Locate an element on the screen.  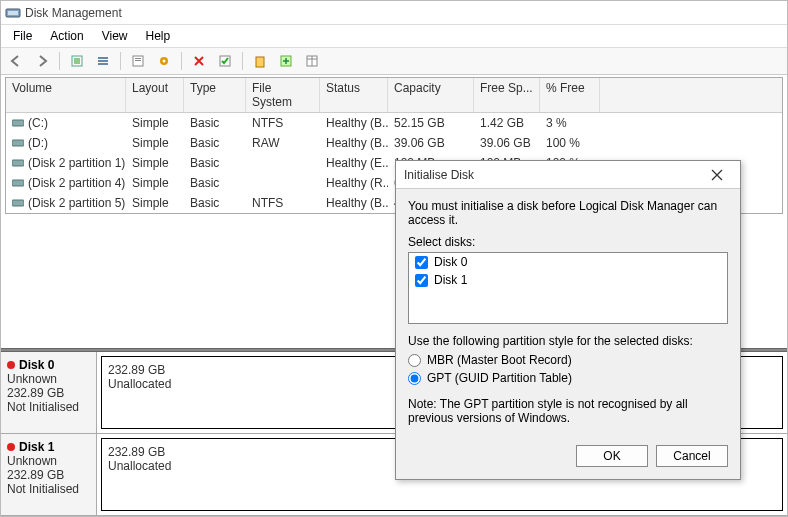
disk-checkbox-row: Disk 1 is located at coordinates (568, 280).